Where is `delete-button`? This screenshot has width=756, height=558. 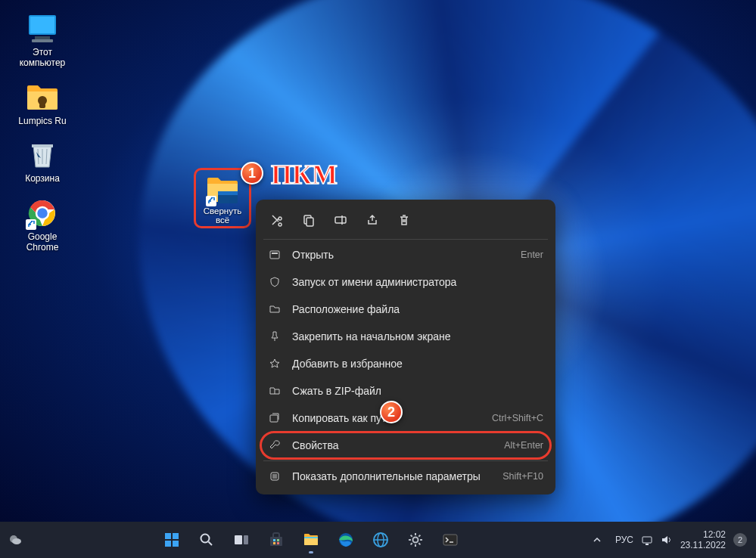
delete-button is located at coordinates (404, 220).